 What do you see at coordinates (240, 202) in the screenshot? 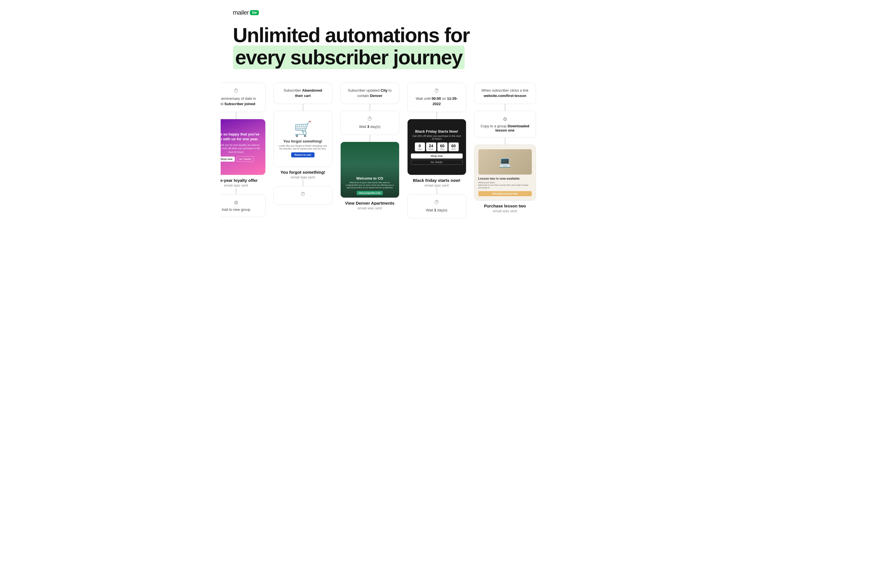
I see `gear-icon: ⚙` at bounding box center [240, 202].